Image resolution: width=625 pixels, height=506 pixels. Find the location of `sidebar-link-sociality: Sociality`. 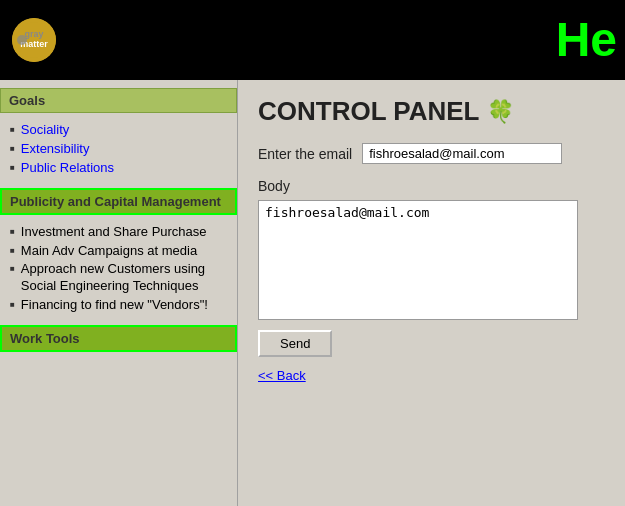

sidebar-link-sociality: Sociality is located at coordinates (45, 130).